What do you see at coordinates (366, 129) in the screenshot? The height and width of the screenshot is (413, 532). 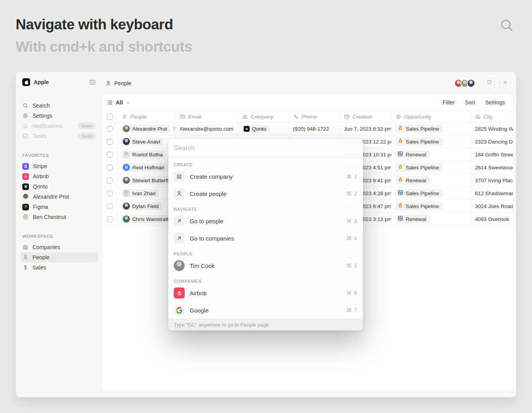 I see `cell-creation: Jun 7, 2023 8:32 pm` at bounding box center [366, 129].